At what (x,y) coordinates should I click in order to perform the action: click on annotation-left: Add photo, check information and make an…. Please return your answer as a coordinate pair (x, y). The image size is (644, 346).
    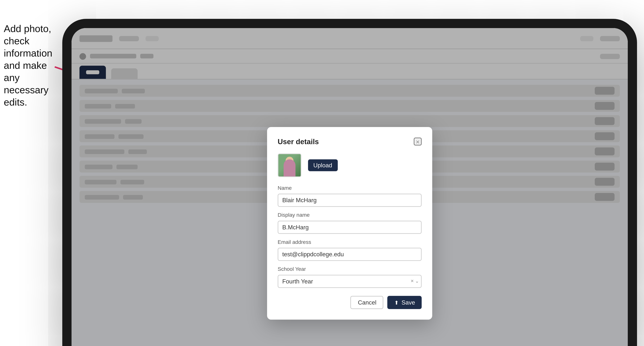
    Looking at the image, I should click on (30, 65).